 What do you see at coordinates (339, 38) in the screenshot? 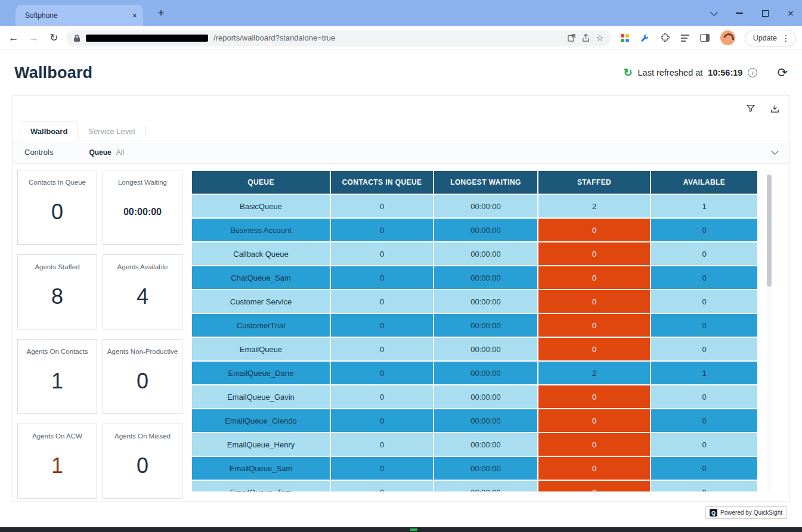
I see `url-bar: /reports/wallboard?standalone=true ☆` at bounding box center [339, 38].